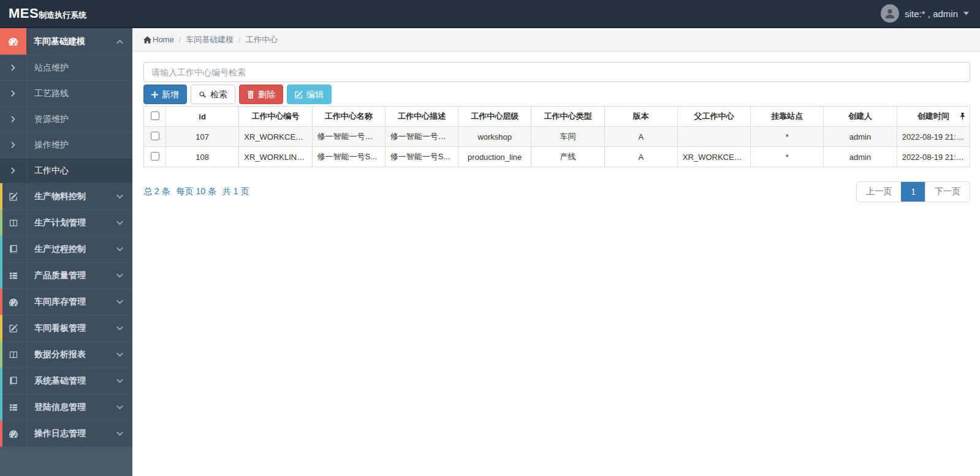 This screenshot has width=980, height=476. I want to click on search-button: 检索, so click(213, 94).